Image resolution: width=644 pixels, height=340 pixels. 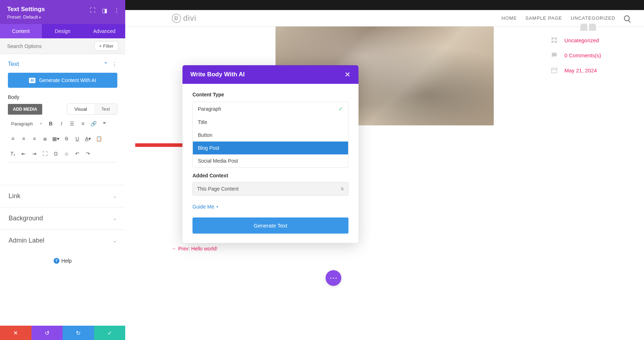 I want to click on added-context-select: This Page Content, so click(x=270, y=189).